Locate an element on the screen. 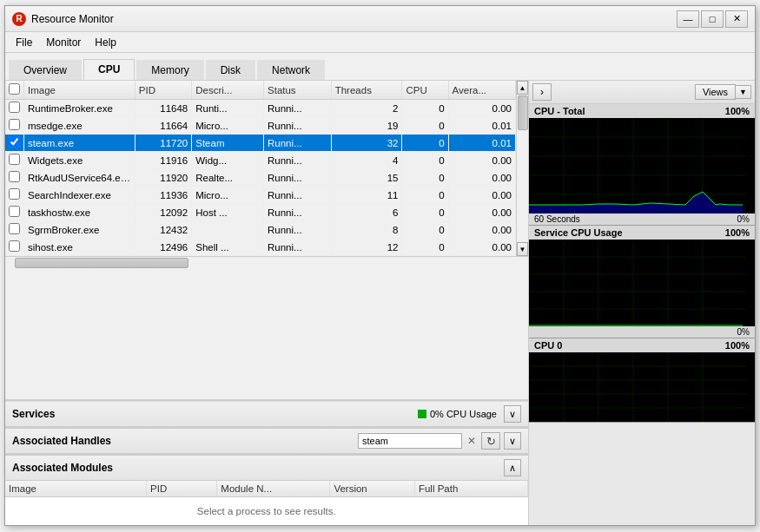 The width and height of the screenshot is (760, 532). handles-refresh-btn: ↻ is located at coordinates (491, 441).